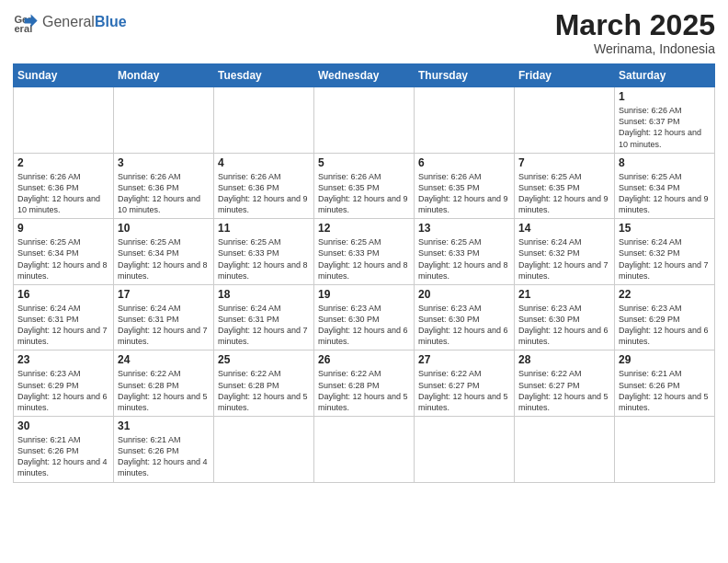 The width and height of the screenshot is (728, 563). I want to click on day-number: 16, so click(63, 294).